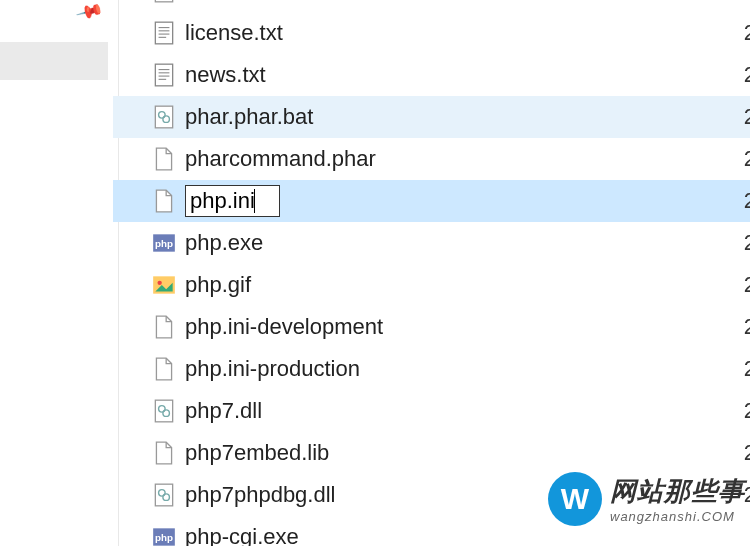 The image size is (750, 546). I want to click on table-row: php.ini-development2, so click(432, 327).